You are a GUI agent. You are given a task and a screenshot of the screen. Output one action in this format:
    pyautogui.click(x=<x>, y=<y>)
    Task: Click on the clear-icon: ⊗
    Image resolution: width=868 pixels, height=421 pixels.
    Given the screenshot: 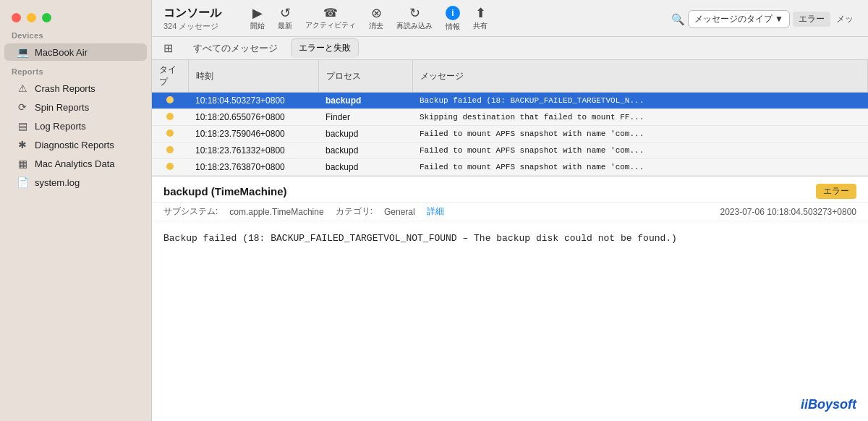 What is the action you would take?
    pyautogui.click(x=376, y=13)
    